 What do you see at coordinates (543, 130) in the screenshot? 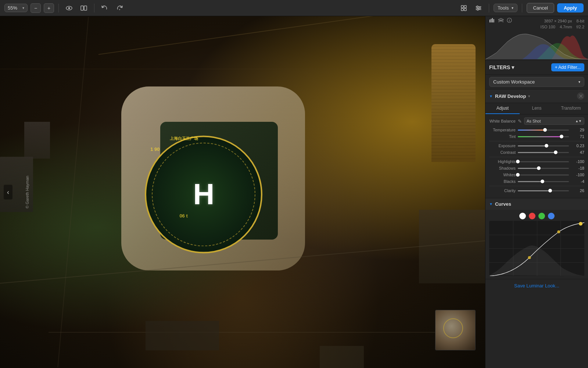
I see `temperature-slider` at bounding box center [543, 130].